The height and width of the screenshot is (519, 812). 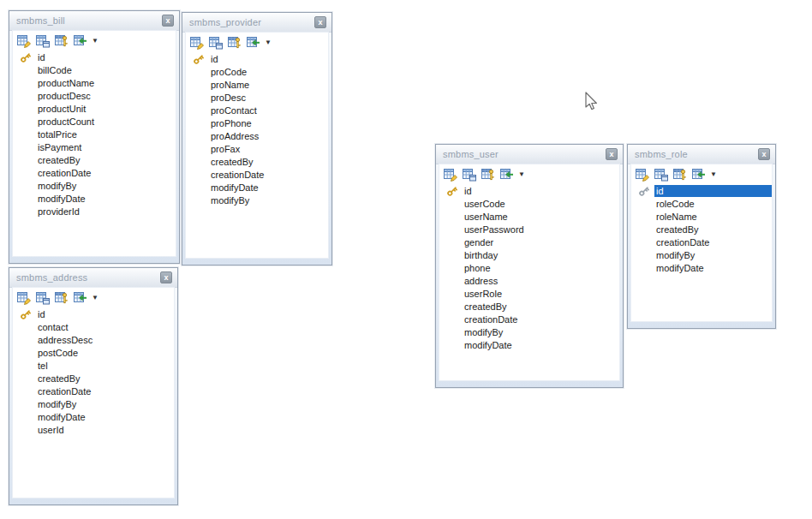 I want to click on field-row-tel: tel, so click(x=93, y=365).